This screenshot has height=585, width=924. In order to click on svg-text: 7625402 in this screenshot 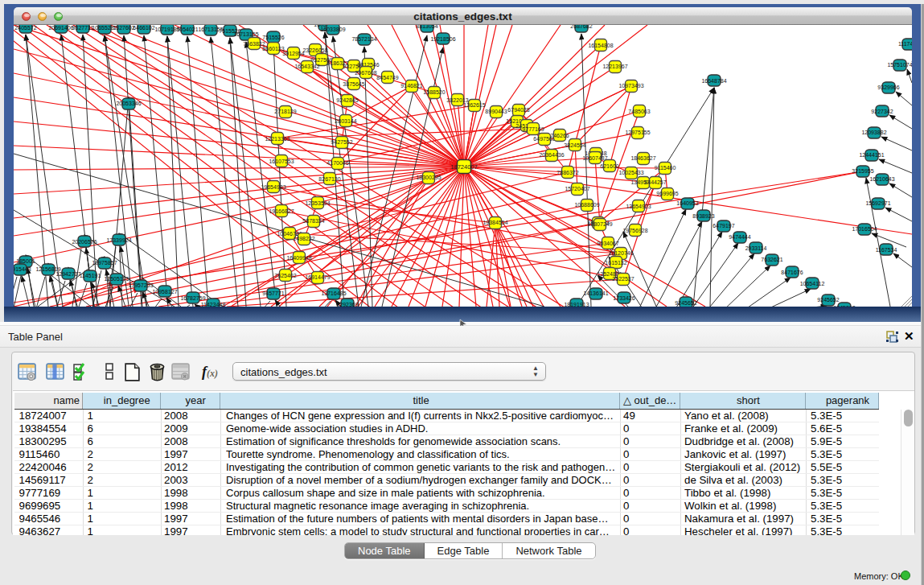, I will do `click(285, 275)`.